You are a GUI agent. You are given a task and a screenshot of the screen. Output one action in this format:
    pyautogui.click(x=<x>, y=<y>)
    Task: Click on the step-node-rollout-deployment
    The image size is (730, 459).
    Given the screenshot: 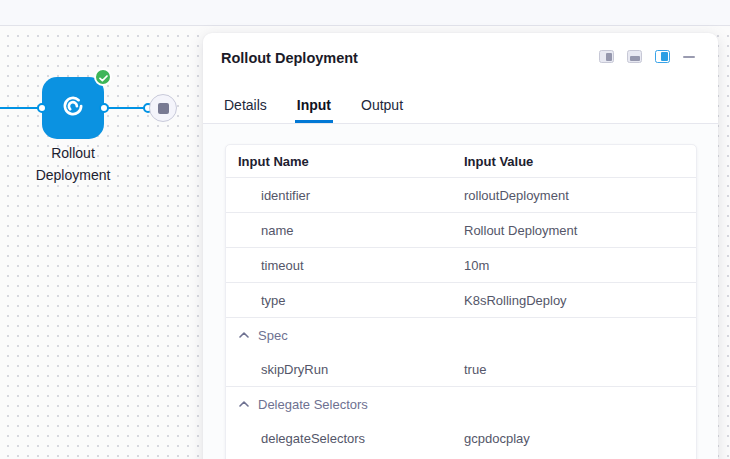 What is the action you would take?
    pyautogui.click(x=73, y=108)
    